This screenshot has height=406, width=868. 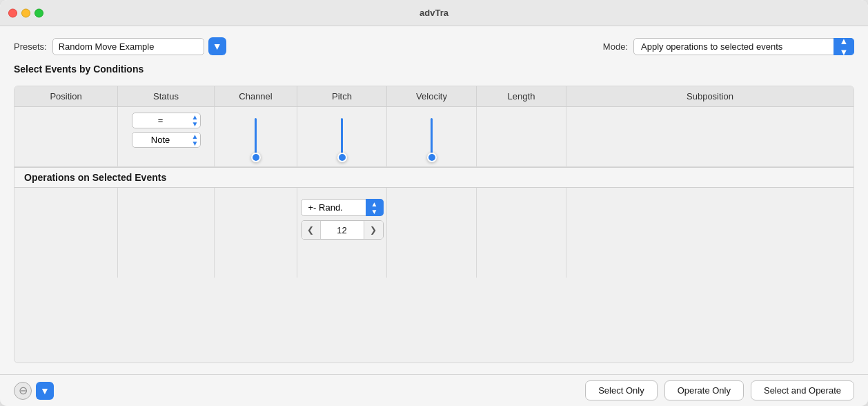 What do you see at coordinates (373, 230) in the screenshot?
I see `stepper-up-button: ❯` at bounding box center [373, 230].